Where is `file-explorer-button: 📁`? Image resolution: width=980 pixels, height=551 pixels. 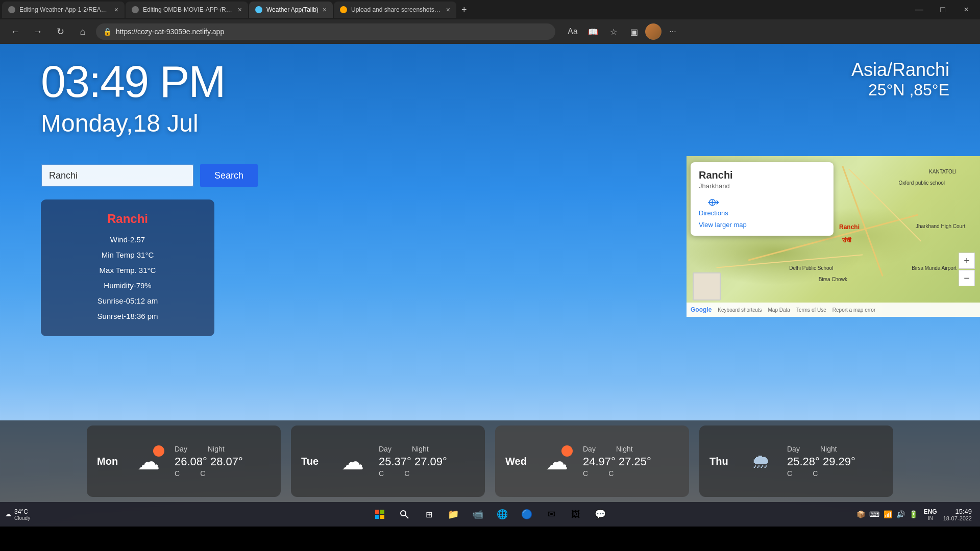 file-explorer-button: 📁 is located at coordinates (453, 514).